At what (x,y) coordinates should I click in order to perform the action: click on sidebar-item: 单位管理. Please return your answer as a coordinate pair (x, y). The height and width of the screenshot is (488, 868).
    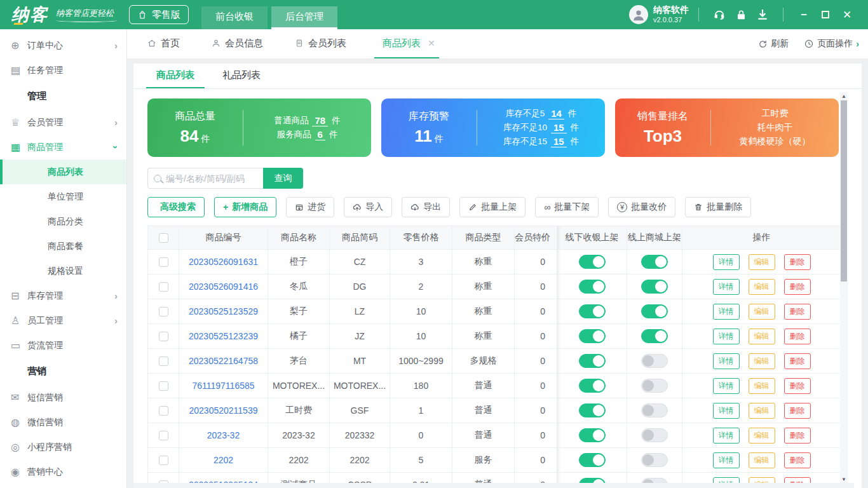
    Looking at the image, I should click on (64, 197).